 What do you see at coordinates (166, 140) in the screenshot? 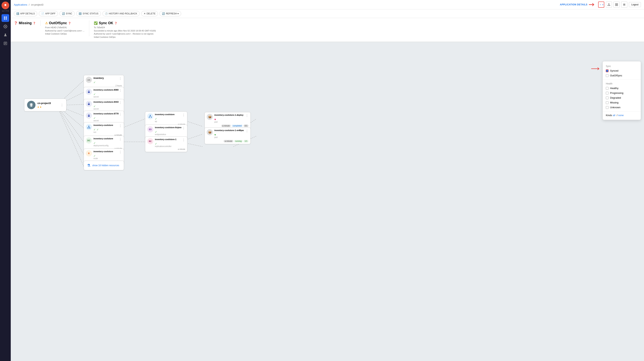
I see `rc-name: inventory-coolstore-1` at bounding box center [166, 140].